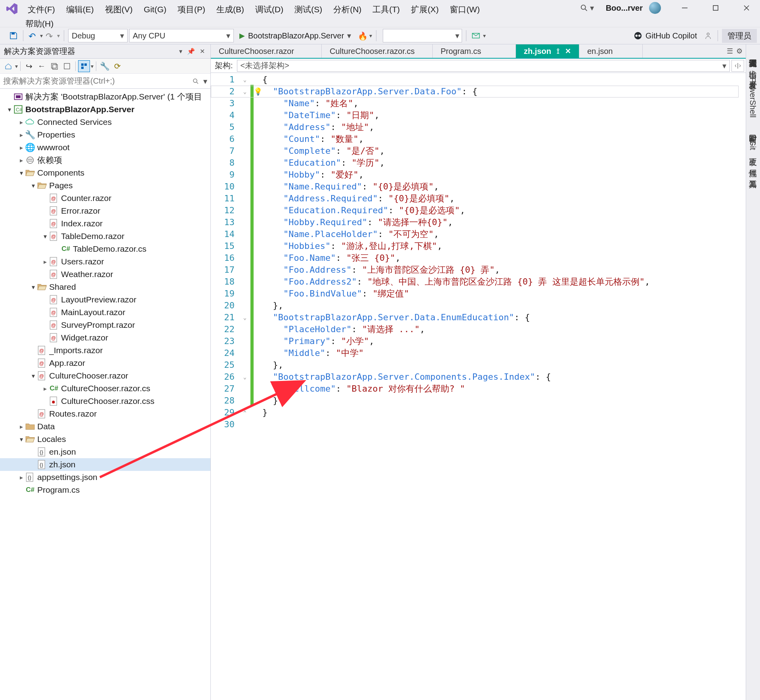 Image resolution: width=760 pixels, height=700 pixels. Describe the element at coordinates (753, 146) in the screenshot. I see `rail-git-changes: Git 更改` at that location.